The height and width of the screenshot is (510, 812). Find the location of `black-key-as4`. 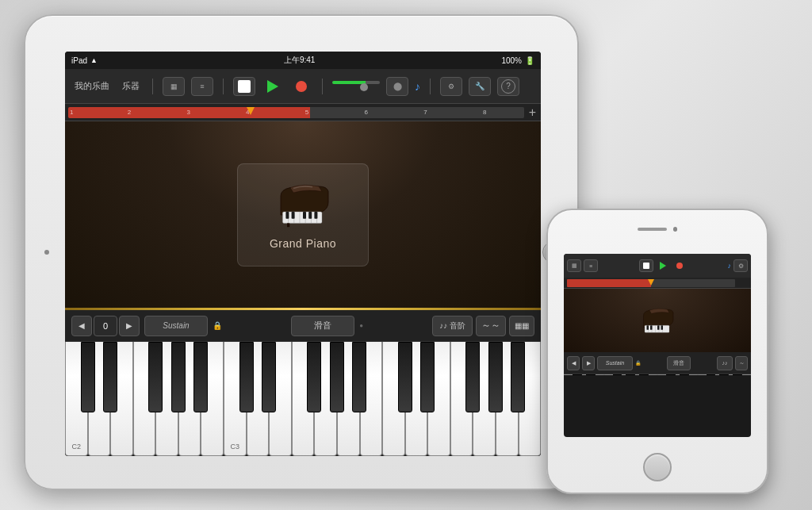

black-key-as4 is located at coordinates (518, 378).